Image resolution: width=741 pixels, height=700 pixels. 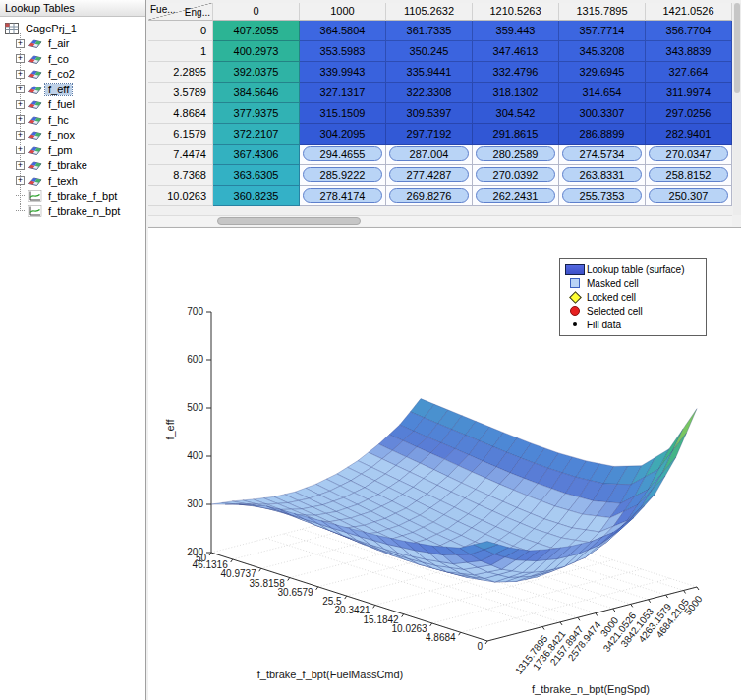 I want to click on table-cell: 311.9974, so click(x=689, y=92).